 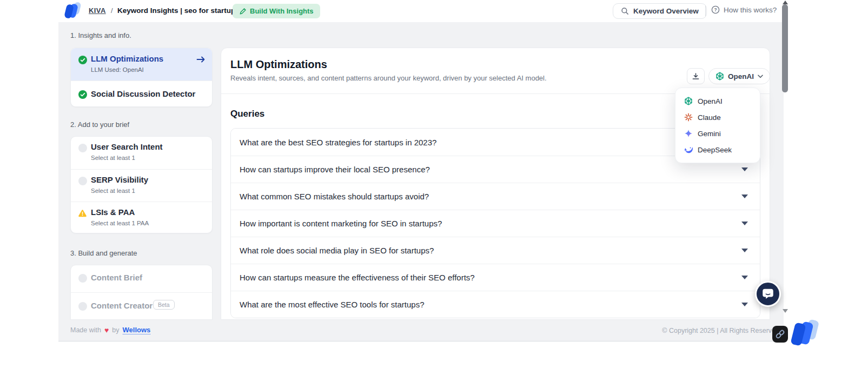 What do you see at coordinates (720, 331) in the screenshot?
I see `copyright-text: © Copyright 2025 | All Rights Reserved` at bounding box center [720, 331].